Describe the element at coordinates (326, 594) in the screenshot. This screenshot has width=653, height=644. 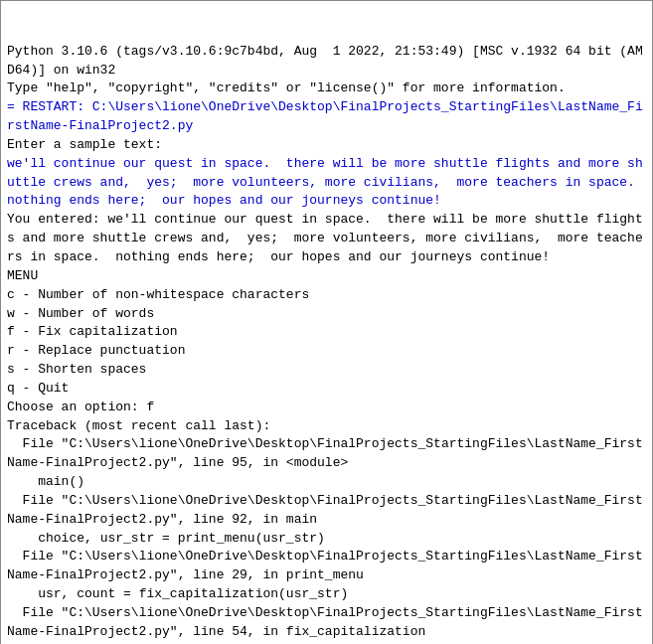
I see `terminal-line: usr, count = fix_capitalization(usr_str)` at that location.